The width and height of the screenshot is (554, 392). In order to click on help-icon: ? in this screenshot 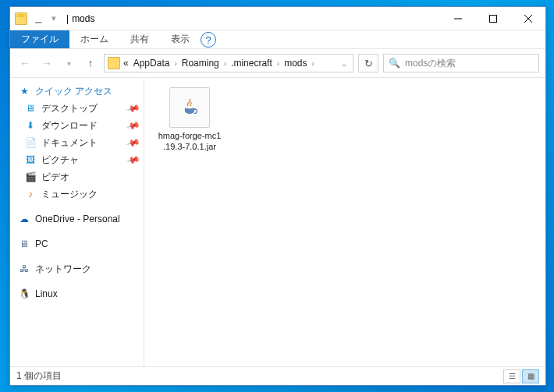, I will do `click(208, 40)`.